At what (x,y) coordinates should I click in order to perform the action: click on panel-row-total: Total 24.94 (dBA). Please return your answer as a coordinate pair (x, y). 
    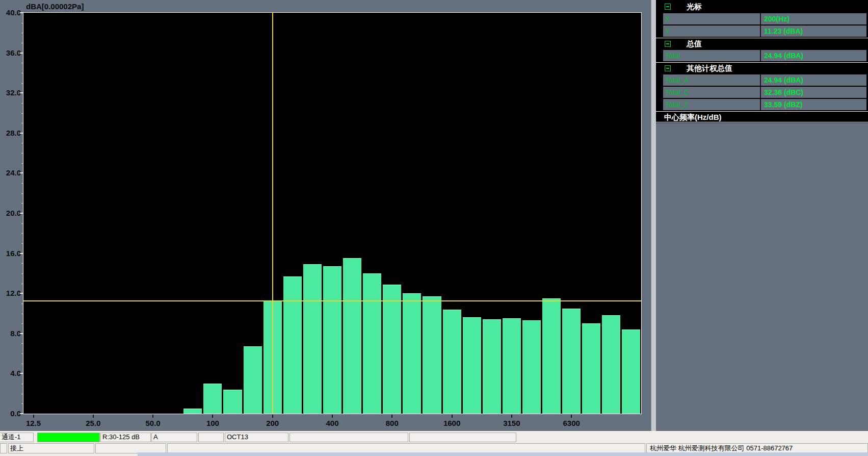
    Looking at the image, I should click on (765, 56).